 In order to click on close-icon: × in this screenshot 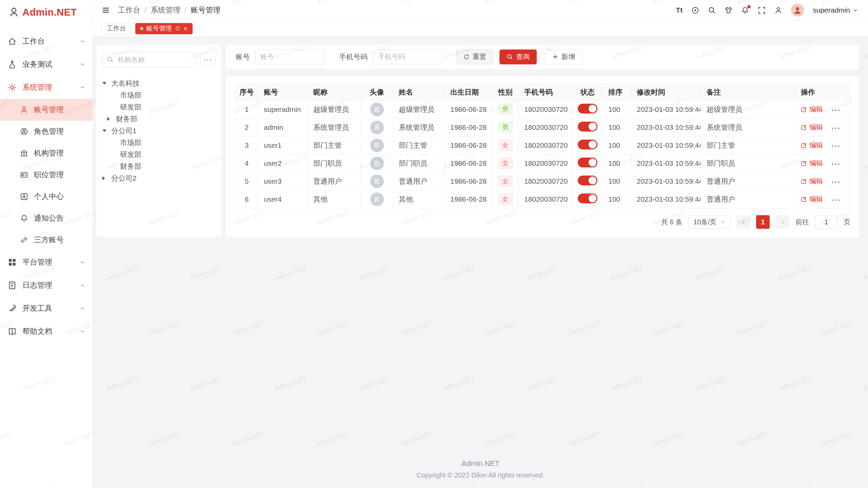, I will do `click(185, 28)`.